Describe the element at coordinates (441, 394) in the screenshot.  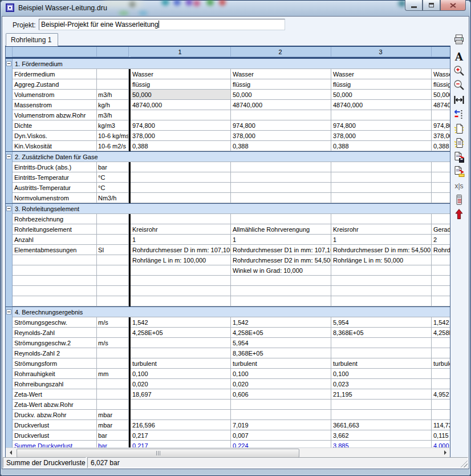
I see `cell: 4,952` at that location.